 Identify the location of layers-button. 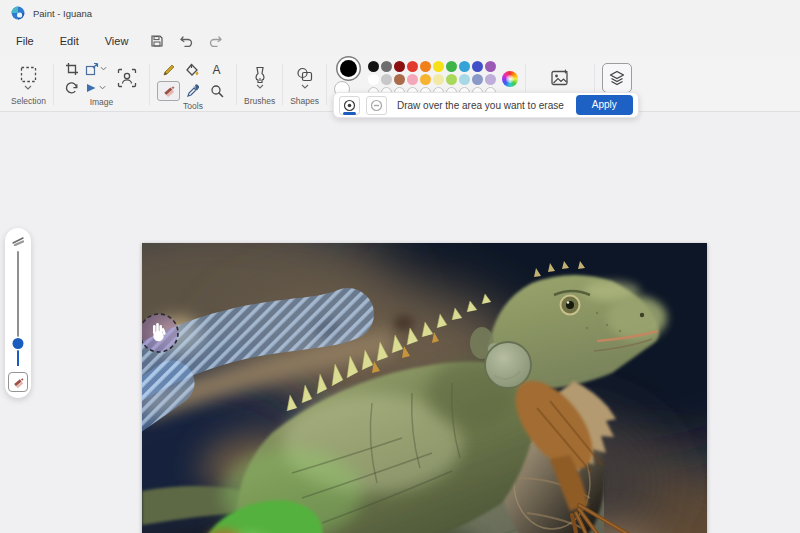
(617, 78).